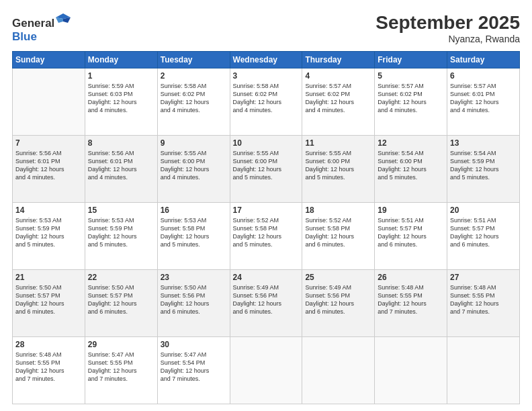  Describe the element at coordinates (266, 277) in the screenshot. I see `day-number: 24` at that location.